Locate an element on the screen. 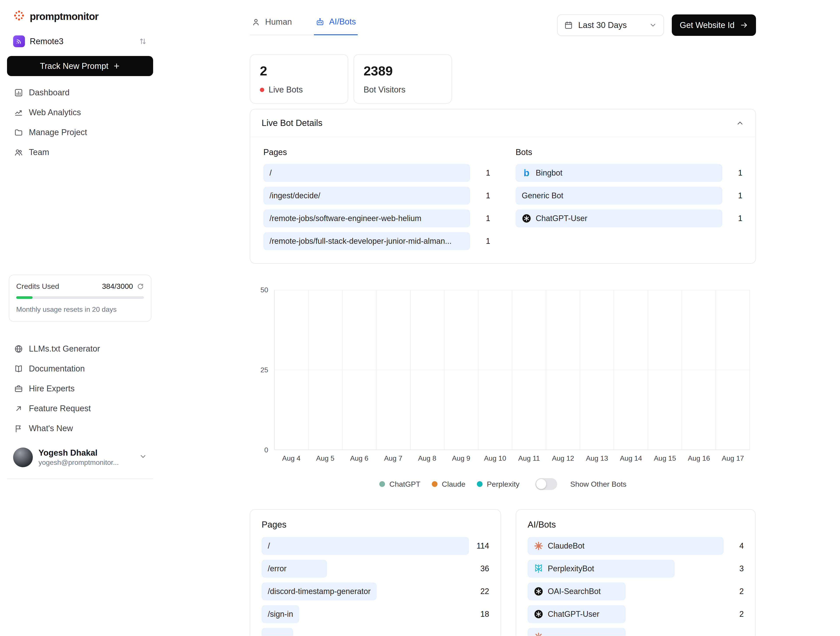  page-path: /remote-jobs/full-stack-developer-junior… is located at coordinates (361, 241).